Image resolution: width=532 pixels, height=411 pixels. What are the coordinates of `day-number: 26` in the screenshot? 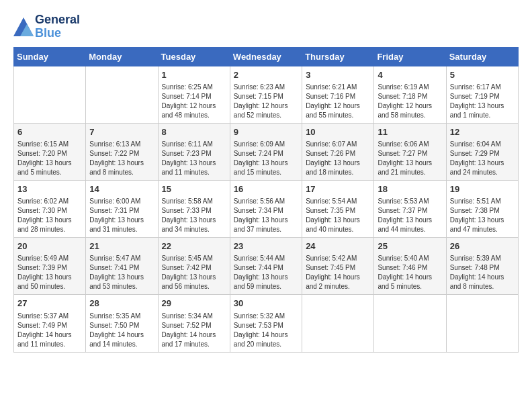 It's located at (482, 246).